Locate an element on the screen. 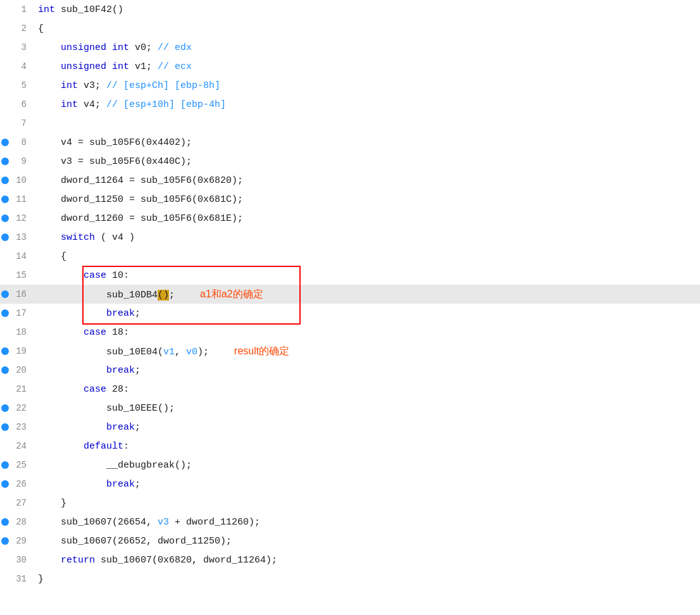 The image size is (700, 615). code-line-24: 24 default: is located at coordinates (350, 446).